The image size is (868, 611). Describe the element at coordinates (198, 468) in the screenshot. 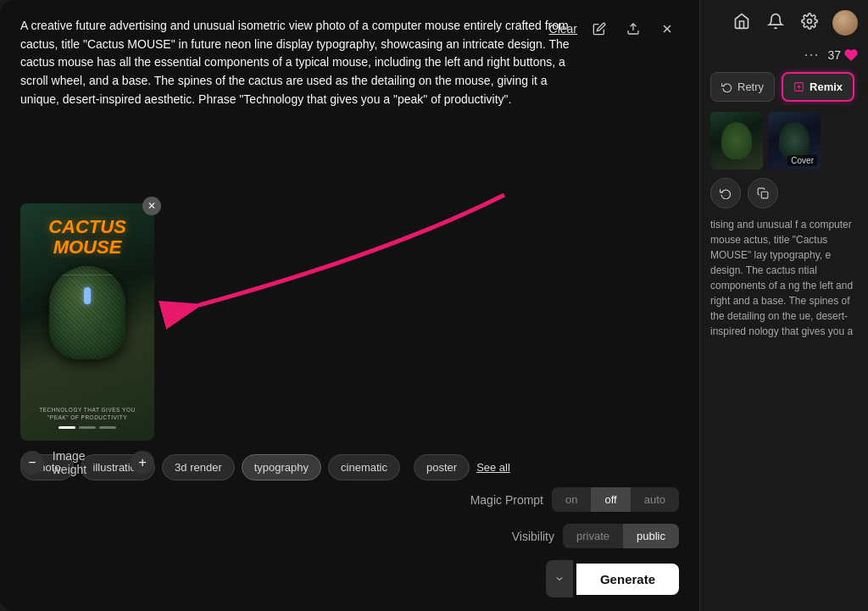

I see `tag-3d-render: 3d render` at that location.